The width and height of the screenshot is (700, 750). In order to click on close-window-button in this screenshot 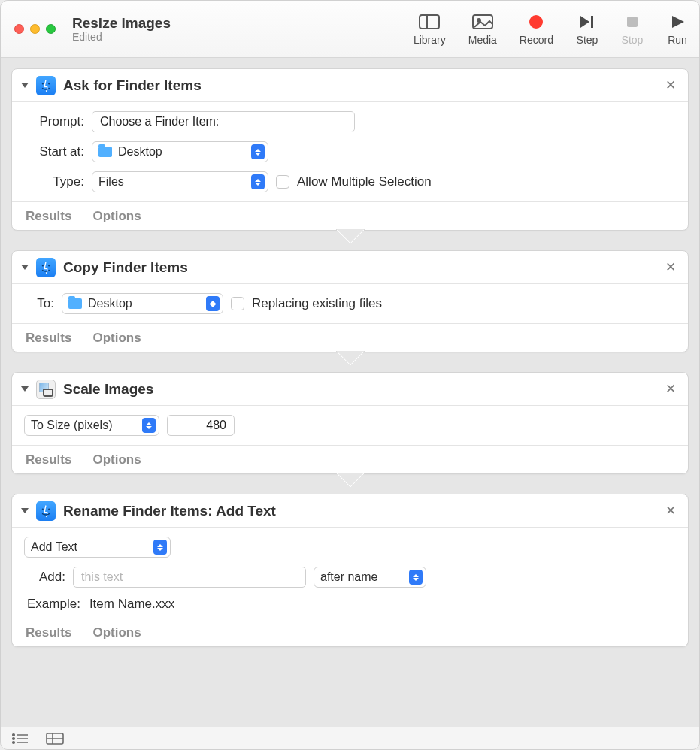, I will do `click(20, 29)`.